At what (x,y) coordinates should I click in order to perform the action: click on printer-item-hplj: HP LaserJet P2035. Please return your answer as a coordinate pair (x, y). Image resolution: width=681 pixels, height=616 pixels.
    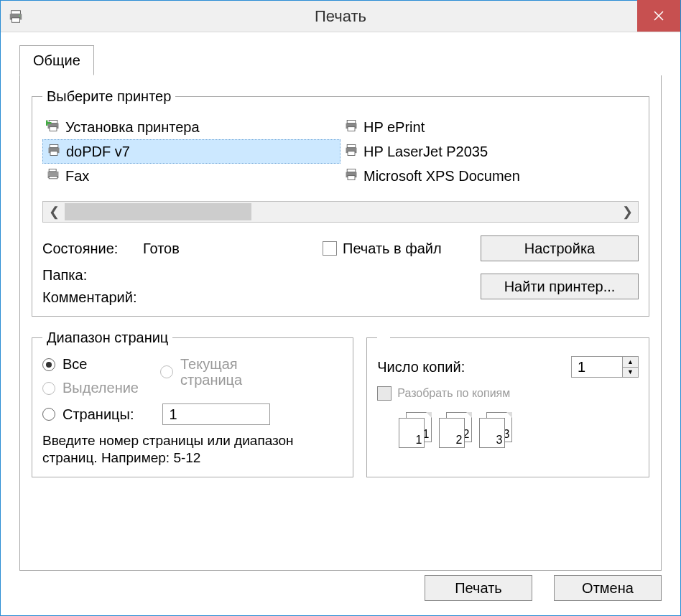
    Looking at the image, I should click on (490, 151).